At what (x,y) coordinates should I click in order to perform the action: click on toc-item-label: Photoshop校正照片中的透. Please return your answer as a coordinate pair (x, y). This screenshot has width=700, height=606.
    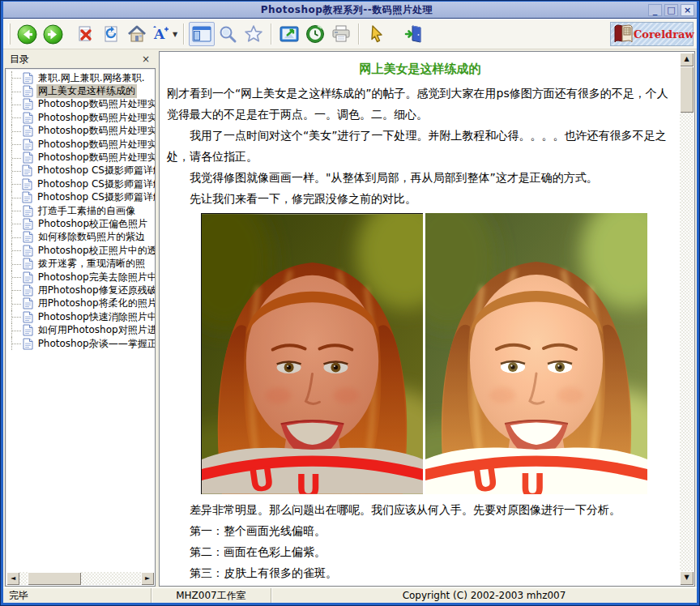
    Looking at the image, I should click on (96, 251).